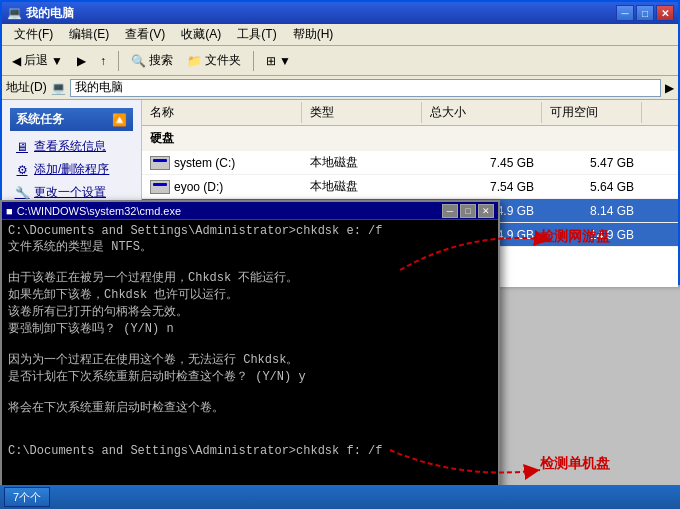 Image resolution: width=680 pixels, height=509 pixels. What do you see at coordinates (468, 211) in the screenshot?
I see `cmd-title-buttons: ─ □ ✕` at bounding box center [468, 211].